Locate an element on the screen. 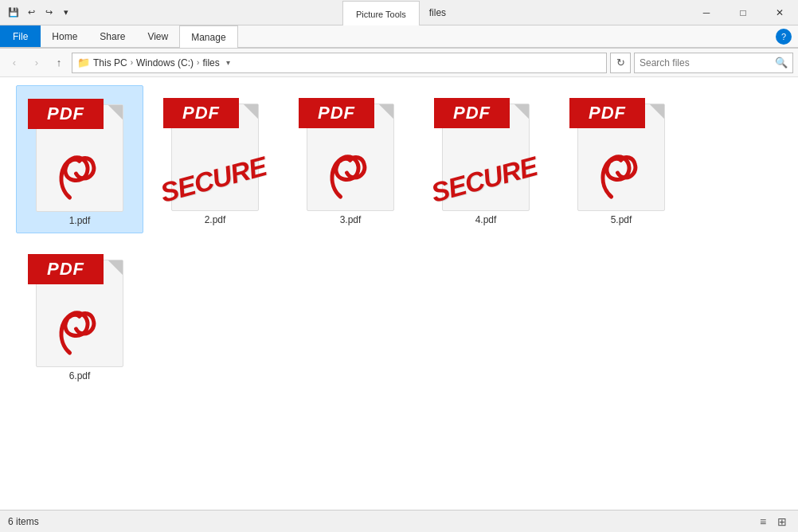  title-bar: 💾 ↩ ↪ ▾ Picture Tools files ─ □ ✕ is located at coordinates (399, 13).